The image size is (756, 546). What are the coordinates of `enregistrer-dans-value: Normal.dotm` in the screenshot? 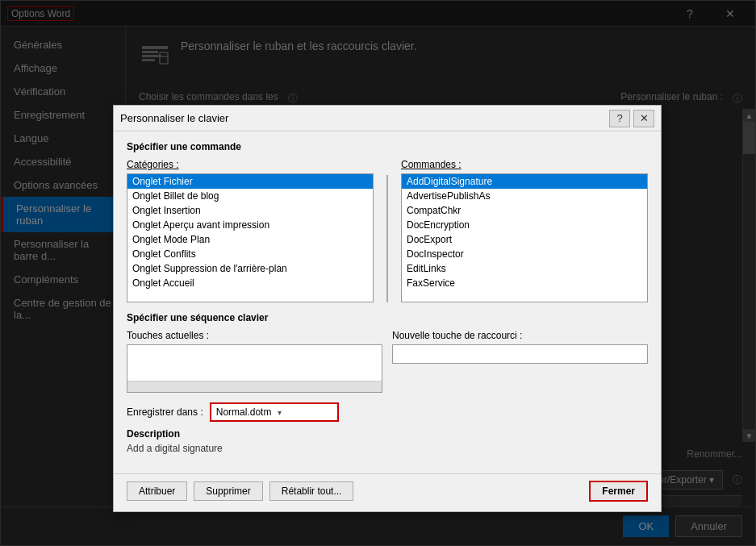 It's located at (244, 412).